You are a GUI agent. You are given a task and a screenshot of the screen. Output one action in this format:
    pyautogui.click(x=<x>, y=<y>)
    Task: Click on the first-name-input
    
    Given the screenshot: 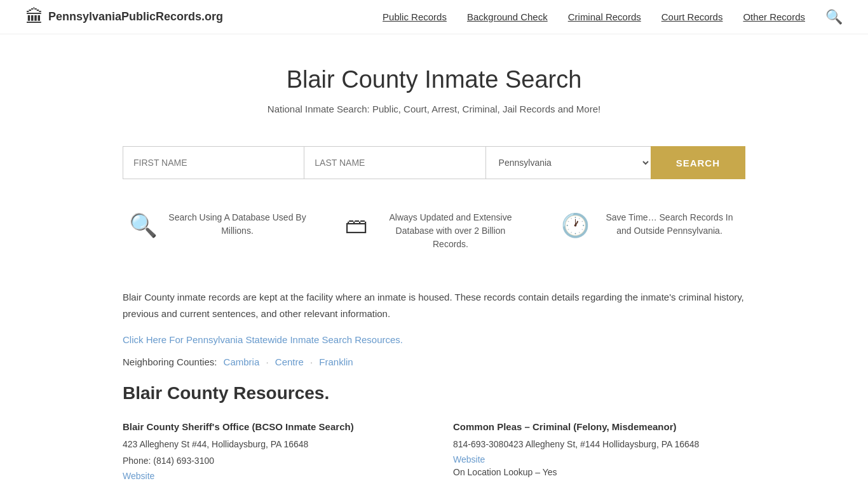 What is the action you would take?
    pyautogui.click(x=214, y=163)
    